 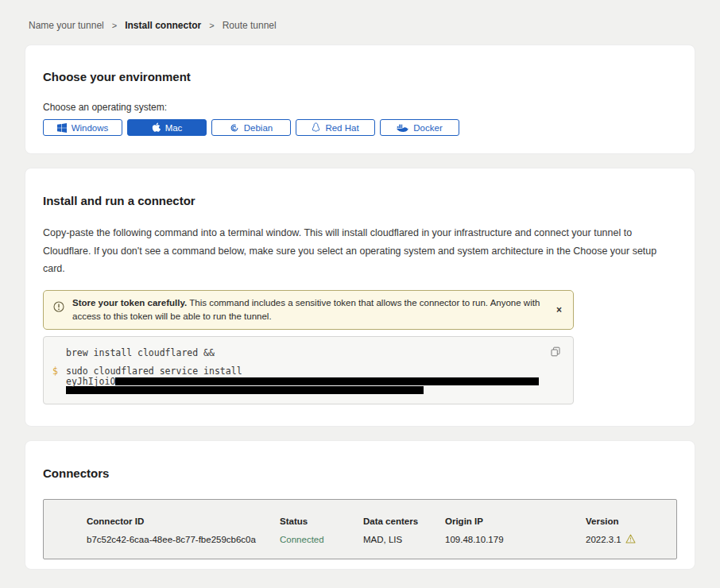 I want to click on connectors-table-header: Connector ID Status Data centers Origin …, so click(x=381, y=521).